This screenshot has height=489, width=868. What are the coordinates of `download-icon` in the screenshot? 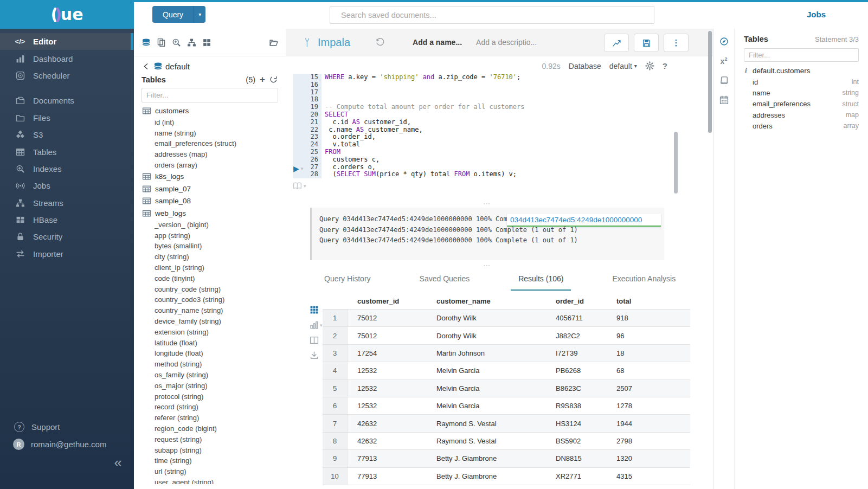 It's located at (316, 356).